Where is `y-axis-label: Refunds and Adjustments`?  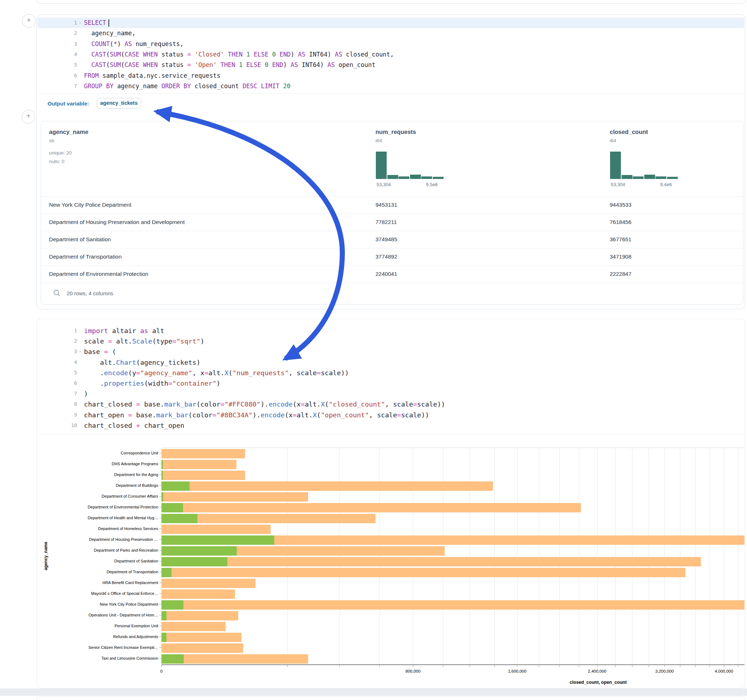 y-axis-label: Refunds and Adjustments is located at coordinates (104, 637).